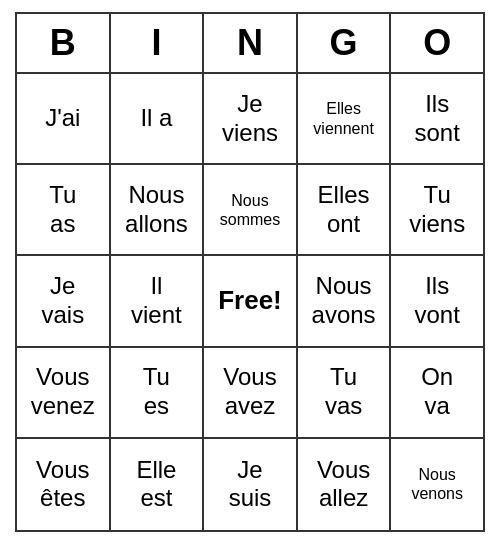 The image size is (500, 544). I want to click on bingo-cell-4-0: Vousêtes, so click(64, 484).